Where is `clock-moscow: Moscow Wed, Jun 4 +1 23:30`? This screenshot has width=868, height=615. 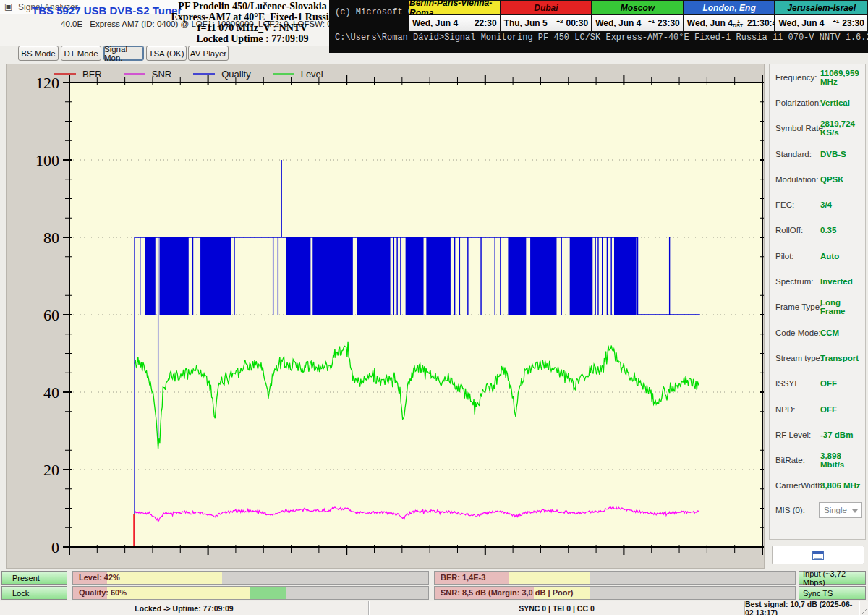
clock-moscow: Moscow Wed, Jun 4 +1 23:30 is located at coordinates (638, 16).